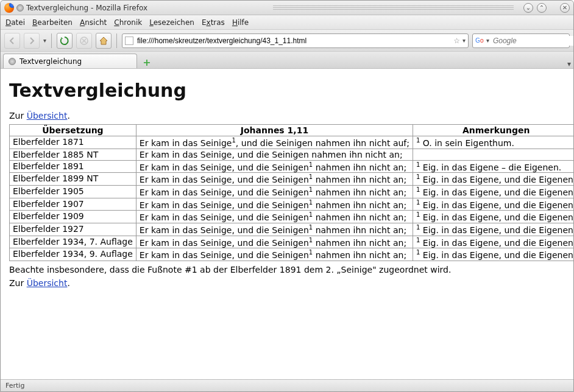 This screenshot has width=574, height=392. Describe the element at coordinates (12, 41) in the screenshot. I see `back-button` at that location.